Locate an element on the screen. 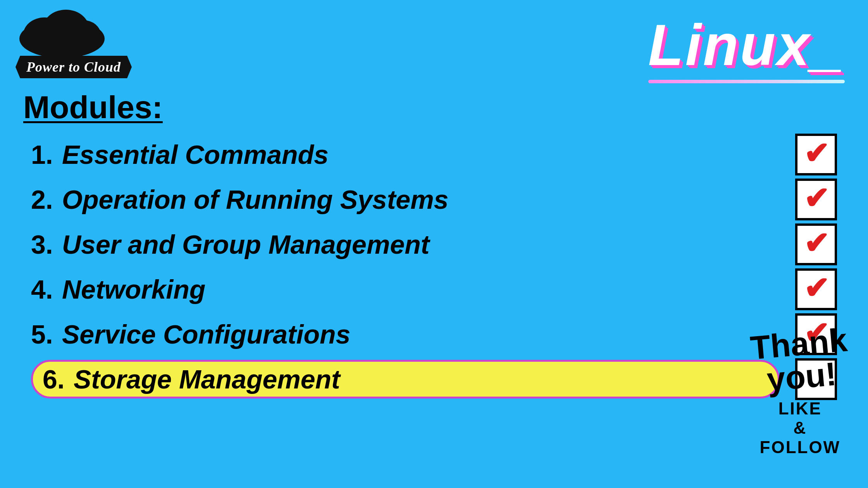 The height and width of the screenshot is (488, 868). linux-title-text: Linux_ is located at coordinates (746, 45).